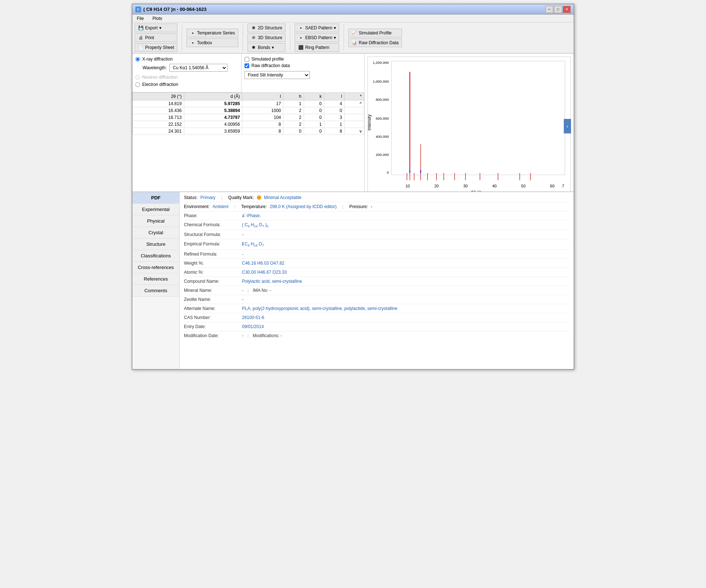  Describe the element at coordinates (377, 319) in the screenshot. I see `cas-row: CAS Number: 26100-51-6` at that location.